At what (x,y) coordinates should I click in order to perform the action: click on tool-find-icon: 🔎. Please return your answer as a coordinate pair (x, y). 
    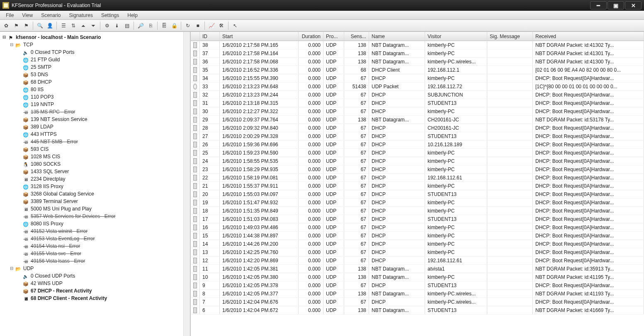
    Looking at the image, I should click on (141, 26).